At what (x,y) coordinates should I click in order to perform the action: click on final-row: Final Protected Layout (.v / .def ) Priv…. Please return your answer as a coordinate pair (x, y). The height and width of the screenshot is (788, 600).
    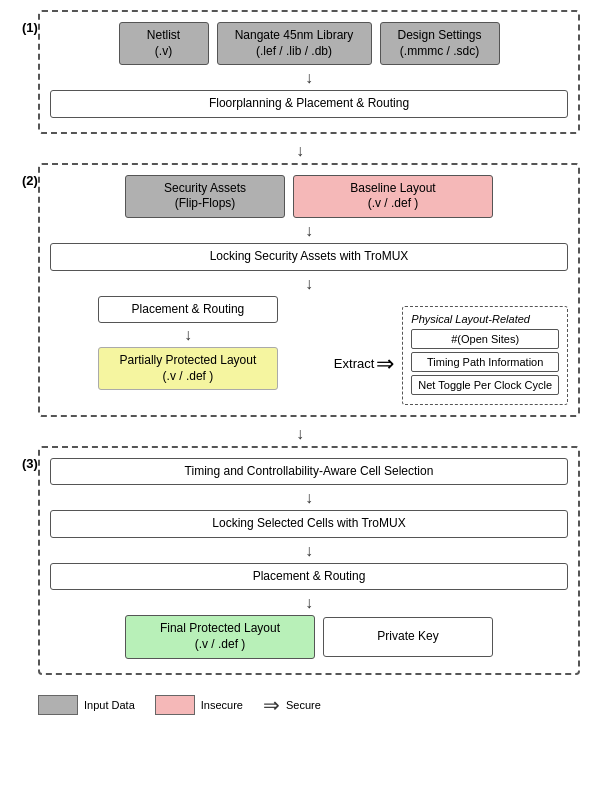
    Looking at the image, I should click on (309, 636).